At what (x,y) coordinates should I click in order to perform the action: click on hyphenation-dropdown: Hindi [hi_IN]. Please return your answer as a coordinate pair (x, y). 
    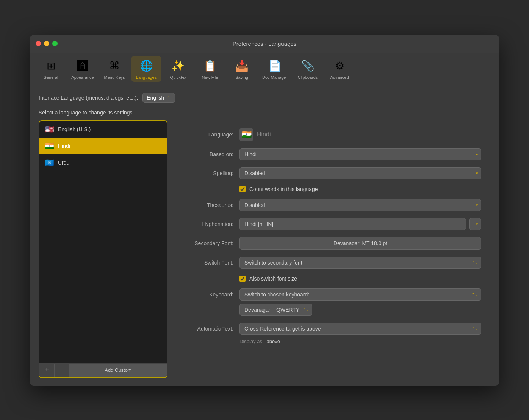
    Looking at the image, I should click on (353, 224).